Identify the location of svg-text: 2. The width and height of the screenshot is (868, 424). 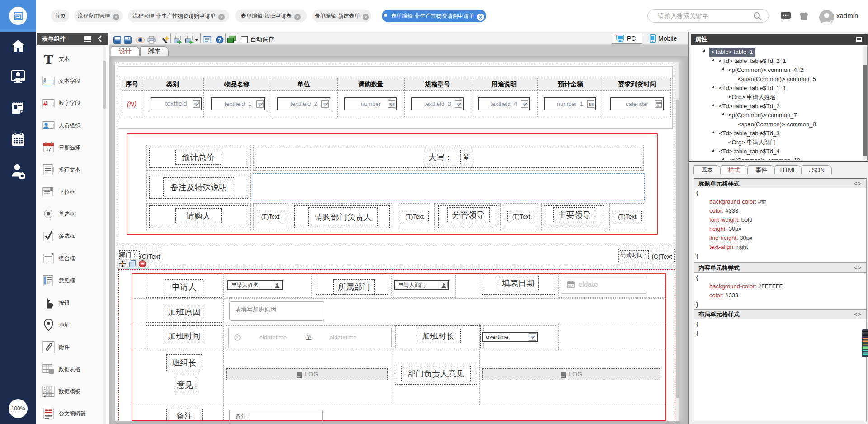
(45, 392).